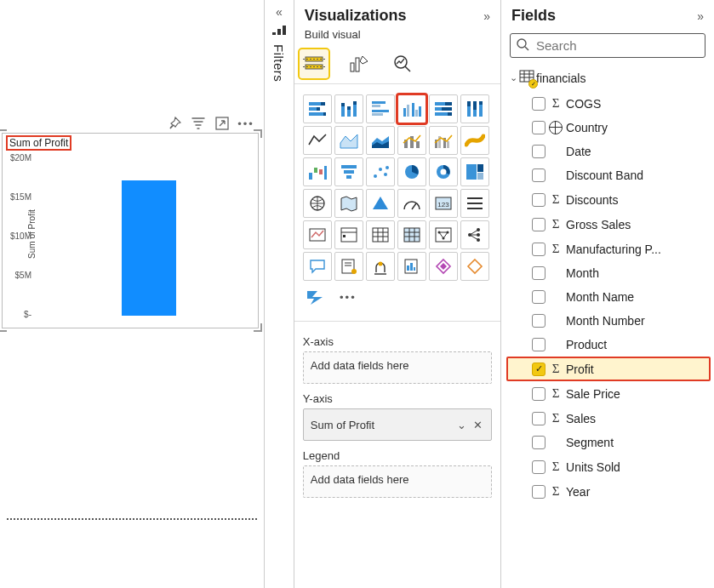 The image size is (714, 588). I want to click on resize-handle-br, so click(258, 328).